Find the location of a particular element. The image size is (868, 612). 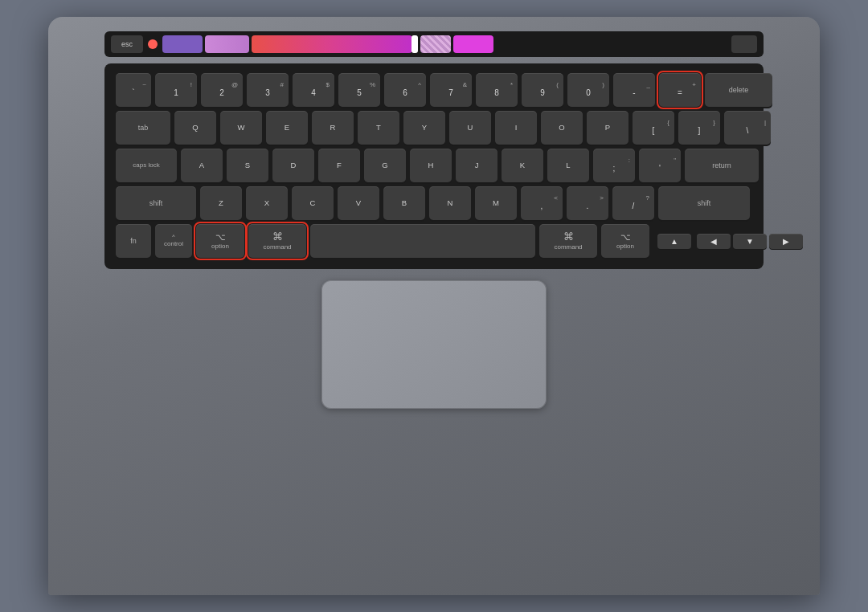

key-a: A is located at coordinates (202, 165).